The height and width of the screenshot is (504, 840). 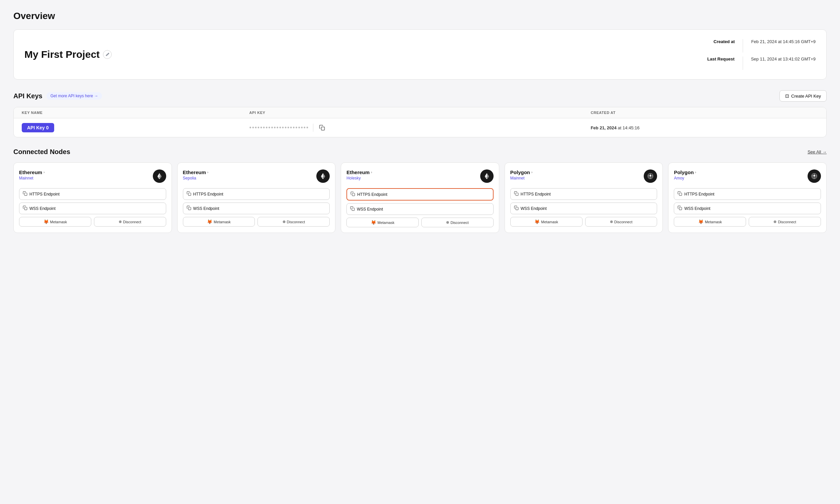 What do you see at coordinates (360, 178) in the screenshot?
I see `node-network-2: Holesky` at bounding box center [360, 178].